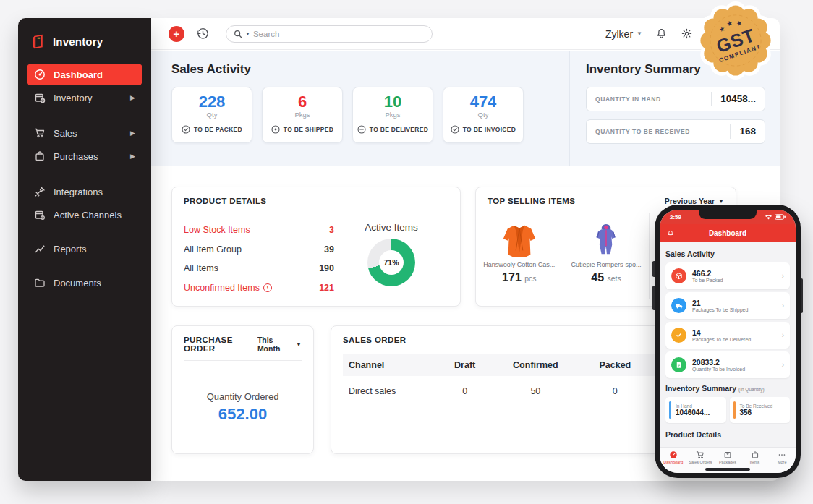  What do you see at coordinates (327, 268) in the screenshot?
I see `row-value: 190` at bounding box center [327, 268].